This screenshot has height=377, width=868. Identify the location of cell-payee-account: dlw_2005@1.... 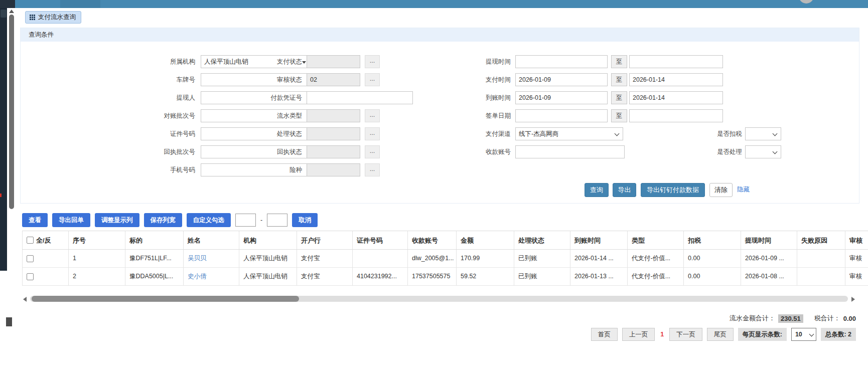
(432, 259).